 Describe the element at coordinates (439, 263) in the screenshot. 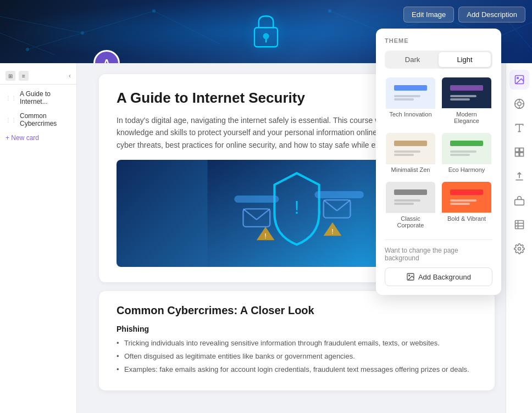

I see `background-section: Want to change the page background Add B…` at that location.